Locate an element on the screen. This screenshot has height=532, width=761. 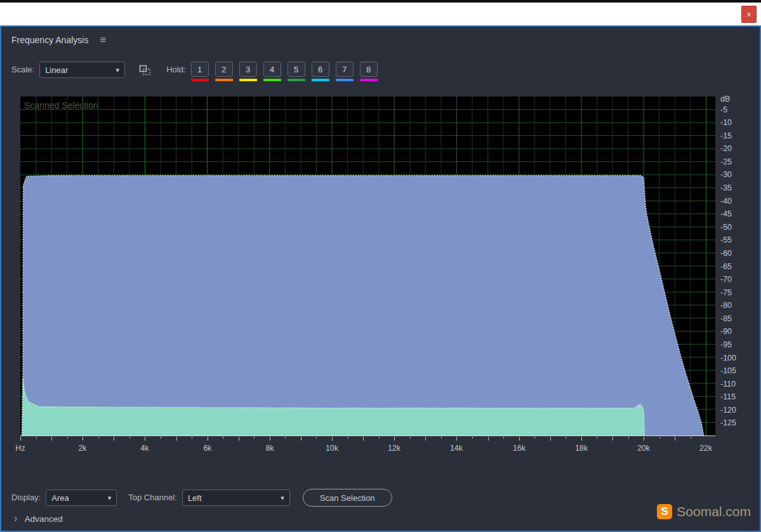
y-axis-label: -95 is located at coordinates (726, 345).